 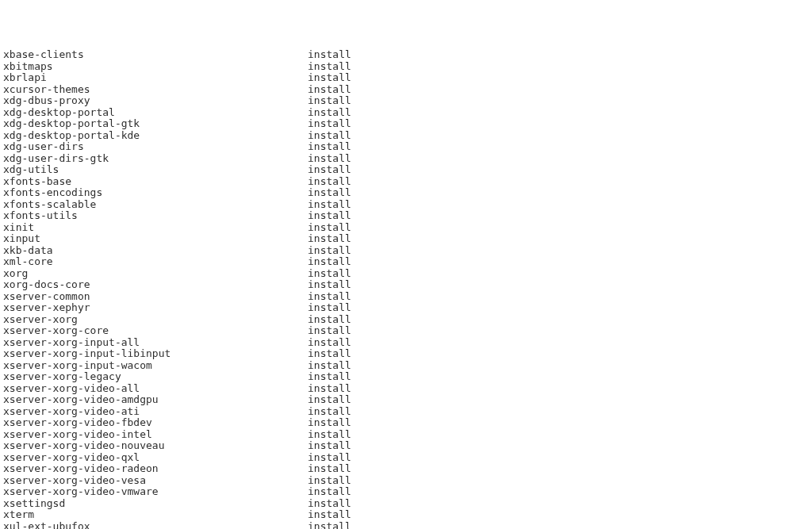 What do you see at coordinates (408, 240) in the screenshot?
I see `package-line: xinputinstall` at bounding box center [408, 240].